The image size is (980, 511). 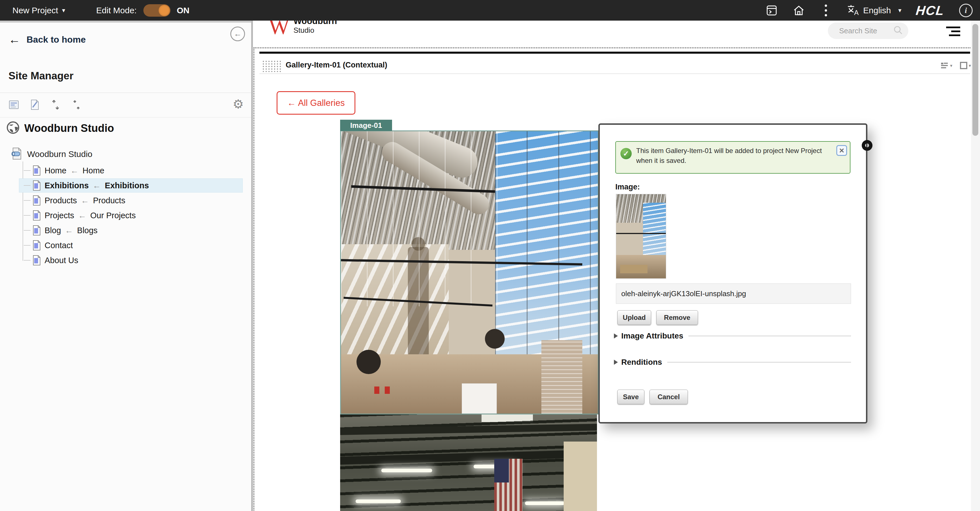 I want to click on portlet-title: Gallery-Item-01 (Contextual), so click(x=336, y=65).